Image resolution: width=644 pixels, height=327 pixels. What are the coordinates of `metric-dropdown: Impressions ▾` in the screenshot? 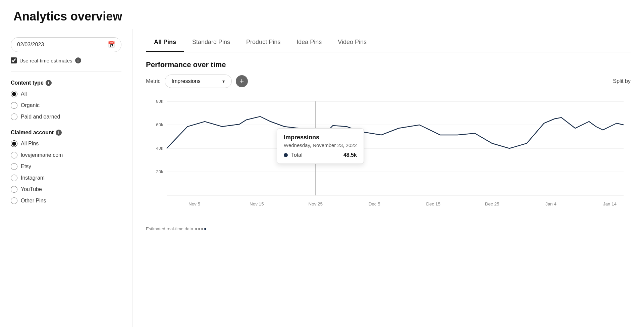 It's located at (198, 81).